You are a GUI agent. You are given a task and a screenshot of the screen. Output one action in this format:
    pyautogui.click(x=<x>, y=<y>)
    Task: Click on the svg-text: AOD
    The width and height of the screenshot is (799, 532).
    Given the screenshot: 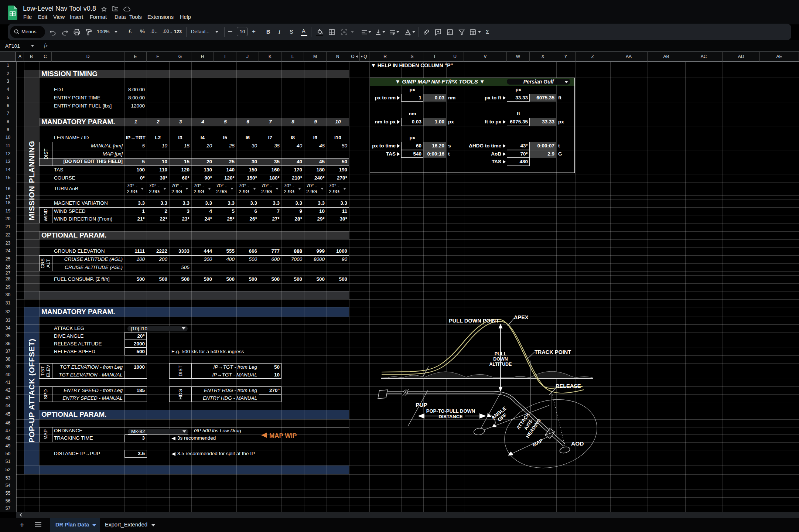 What is the action you would take?
    pyautogui.click(x=577, y=443)
    